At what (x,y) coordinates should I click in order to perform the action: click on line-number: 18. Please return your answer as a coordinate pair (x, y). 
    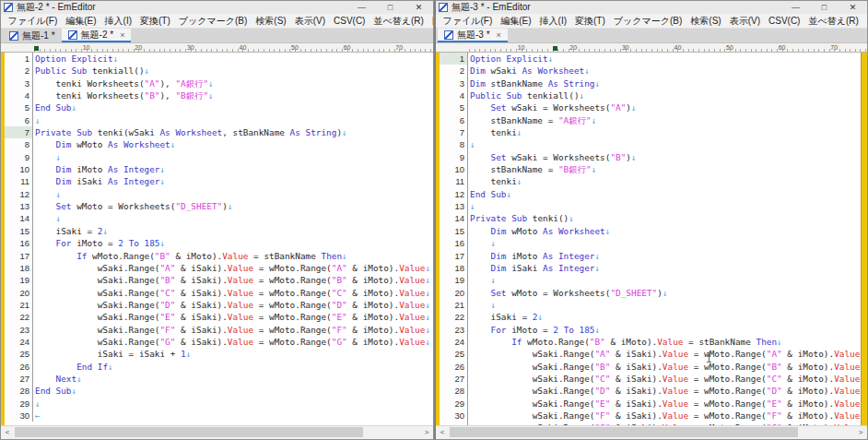
    Looking at the image, I should click on (24, 268).